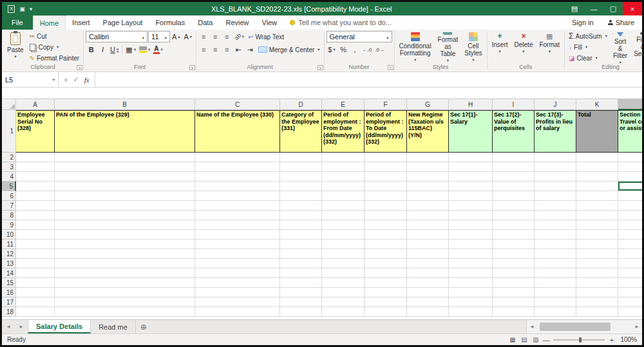 This screenshot has width=644, height=347. I want to click on cell-G15, so click(428, 283).